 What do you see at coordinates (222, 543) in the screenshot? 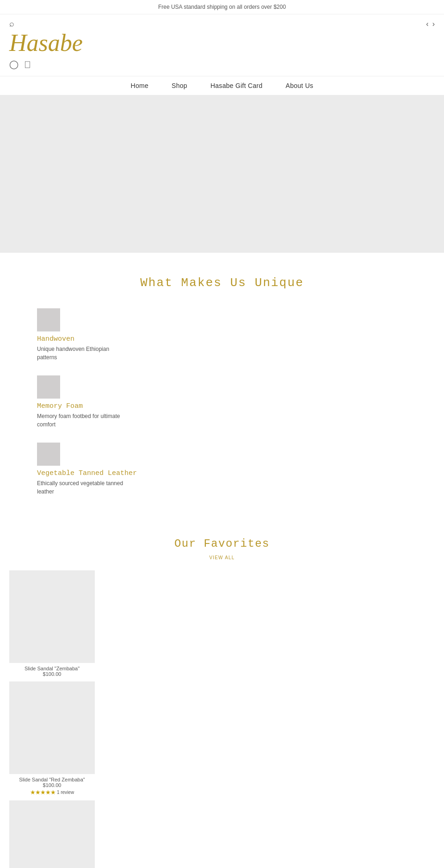
I see `favorites-title: Our Favorites` at bounding box center [222, 543].